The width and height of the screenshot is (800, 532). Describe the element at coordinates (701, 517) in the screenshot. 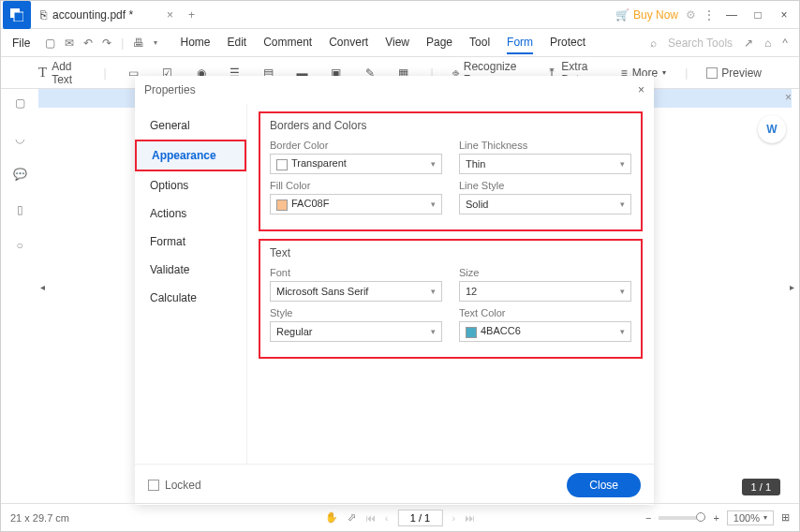

I see `zoom-slider-thumb` at that location.